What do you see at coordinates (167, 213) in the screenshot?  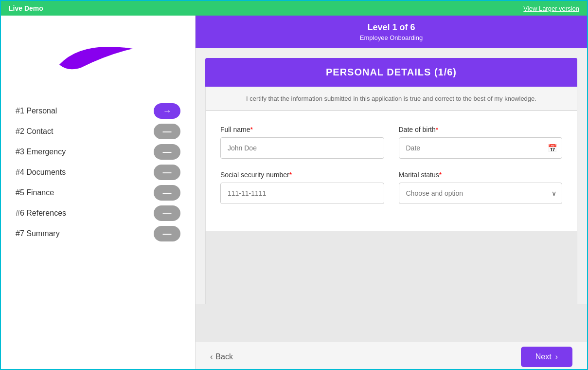 I see `dash-icon-5: —` at bounding box center [167, 213].